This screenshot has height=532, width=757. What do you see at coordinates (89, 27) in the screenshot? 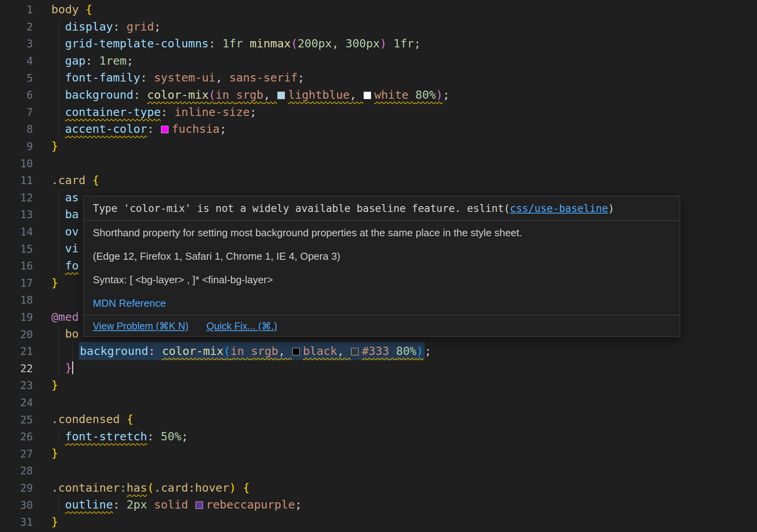
I see `code-token: display` at bounding box center [89, 27].